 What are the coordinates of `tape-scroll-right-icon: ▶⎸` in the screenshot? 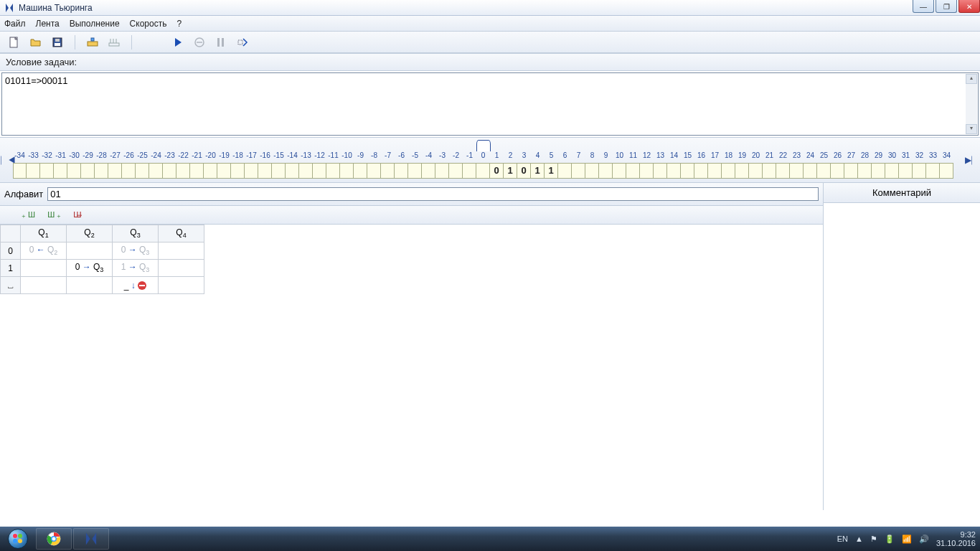 It's located at (972, 160).